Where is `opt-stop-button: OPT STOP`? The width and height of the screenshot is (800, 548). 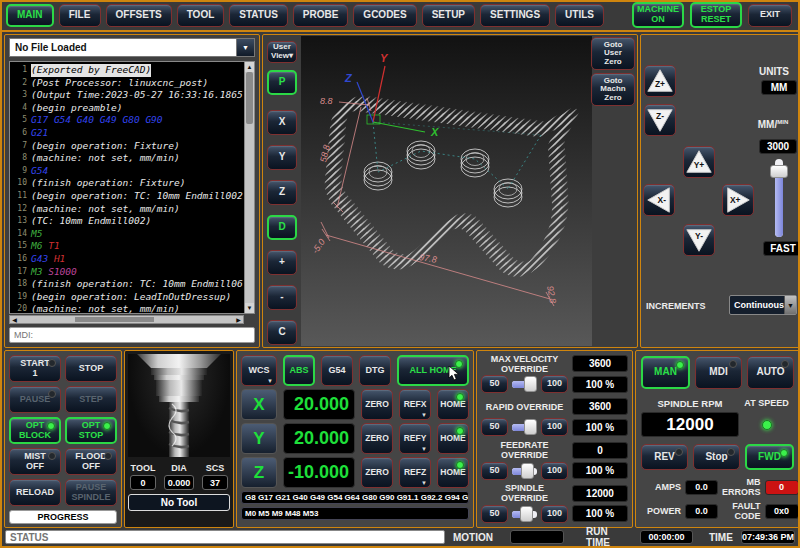 opt-stop-button: OPT STOP is located at coordinates (91, 430).